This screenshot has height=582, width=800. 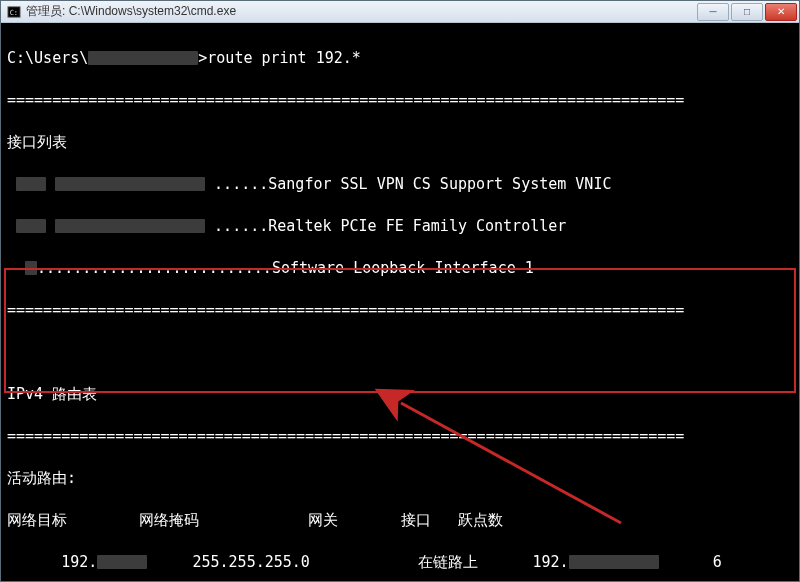 I want to click on iface-row-2: ..........................Software Loopb…, so click(x=400, y=268).